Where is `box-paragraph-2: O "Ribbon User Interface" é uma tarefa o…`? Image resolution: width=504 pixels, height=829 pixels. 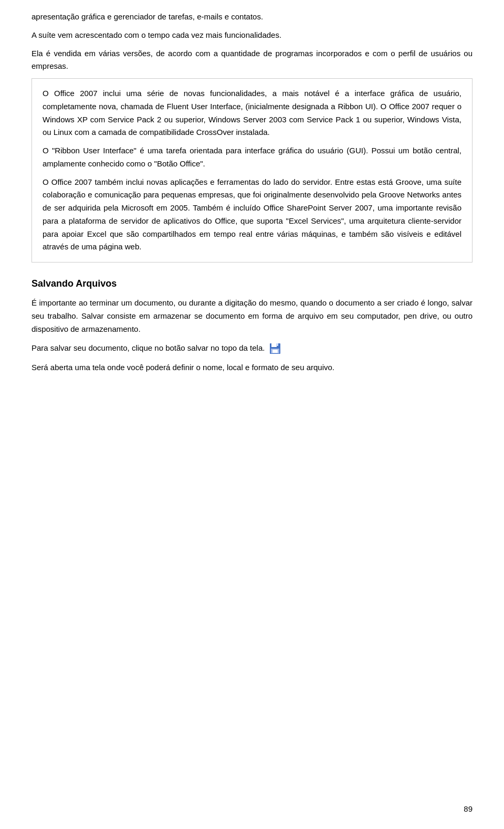
box-paragraph-2: O "Ribbon User Interface" é uma tarefa o… is located at coordinates (252, 158).